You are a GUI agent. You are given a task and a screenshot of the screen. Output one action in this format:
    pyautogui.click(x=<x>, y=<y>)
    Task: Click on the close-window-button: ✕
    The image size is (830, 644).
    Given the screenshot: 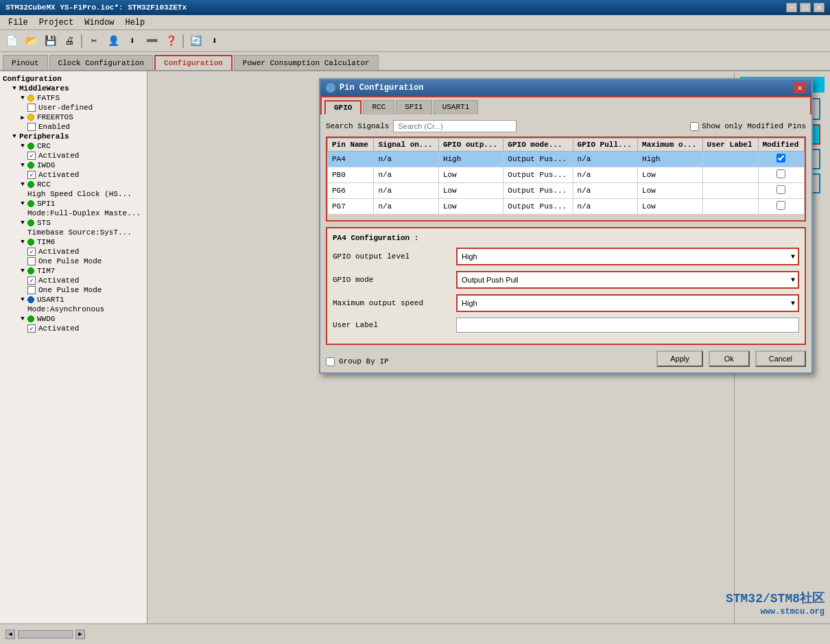 What is the action you would take?
    pyautogui.click(x=819, y=8)
    